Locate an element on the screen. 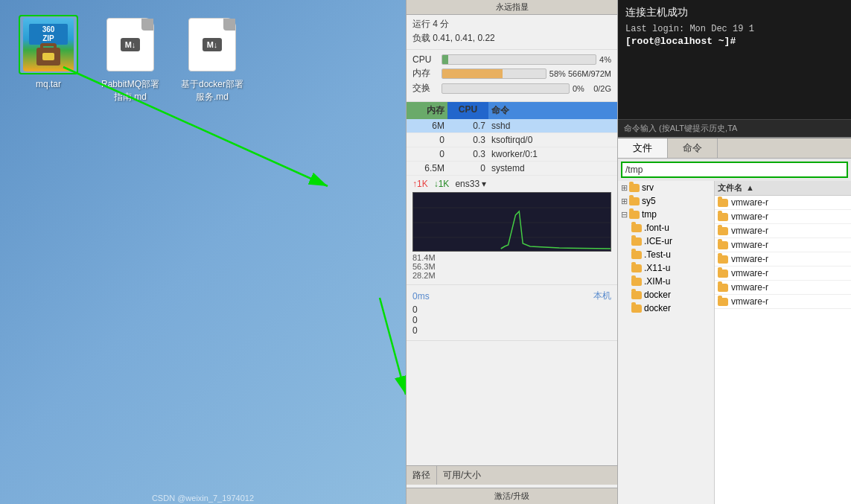 This screenshot has width=851, height=504. proc-cmd-2: kworker/0:1 is located at coordinates (552, 154).